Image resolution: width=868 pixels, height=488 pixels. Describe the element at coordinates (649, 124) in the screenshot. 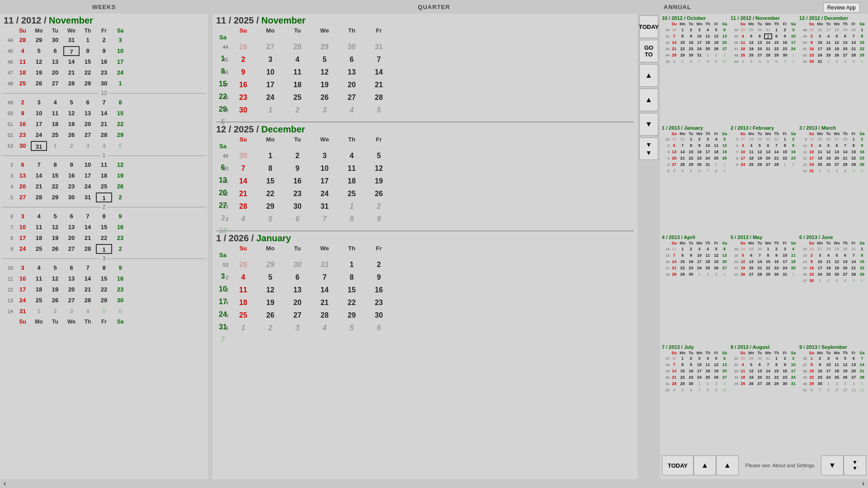

I see `quarter-scroll-down-button` at that location.